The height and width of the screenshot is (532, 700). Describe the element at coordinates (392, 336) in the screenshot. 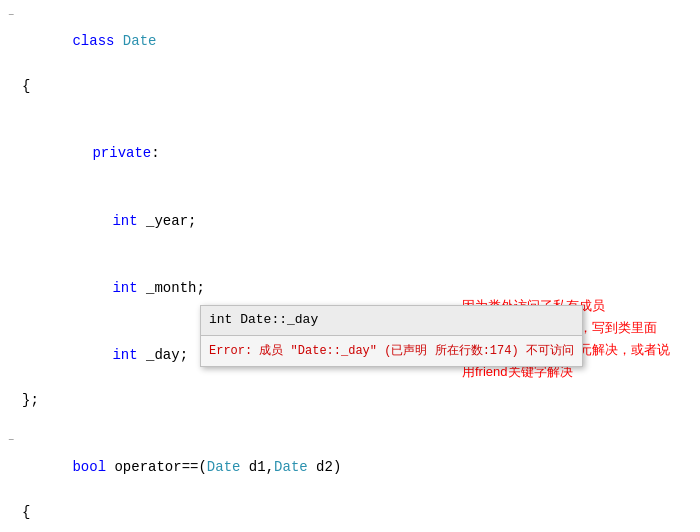

I see `tooltip-box: int Date::_day Error: 成员 "Date::_day" (已…` at that location.